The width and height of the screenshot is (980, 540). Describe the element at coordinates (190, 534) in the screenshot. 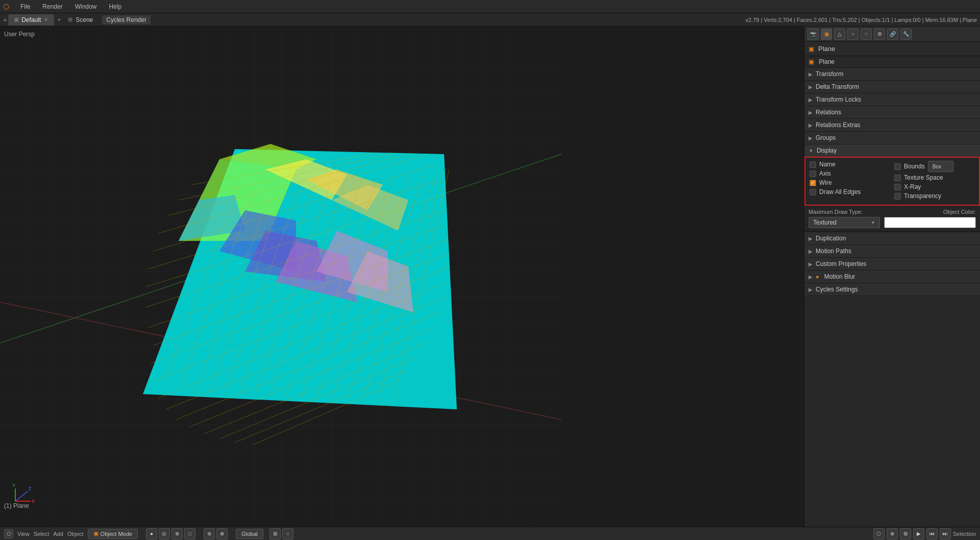

I see `viewport-bbox-icon: □` at that location.